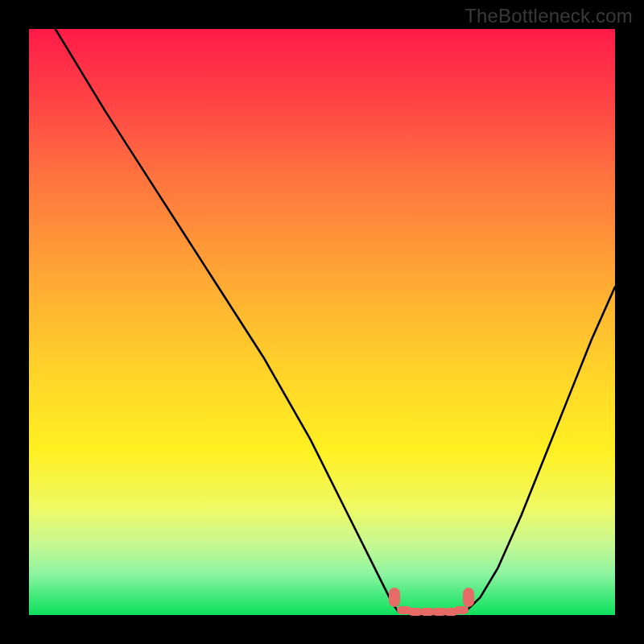  What do you see at coordinates (394, 597) in the screenshot?
I see `marker-left-edge` at bounding box center [394, 597].